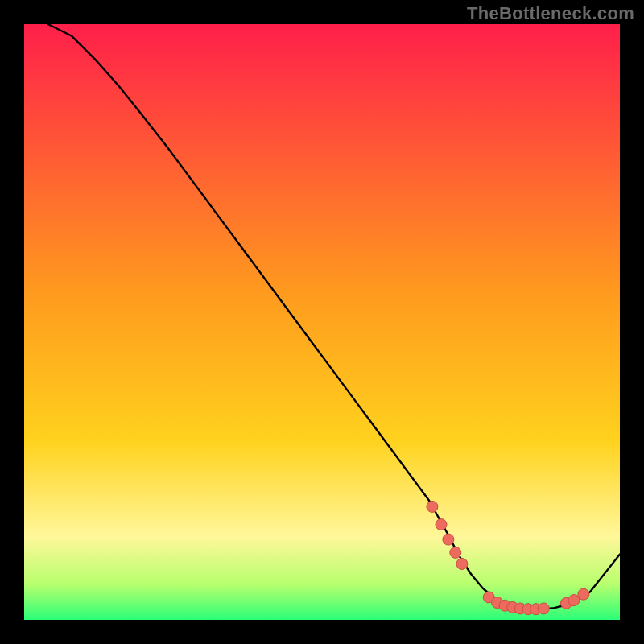  I want to click on attribution-label: TheBottleneck.com, so click(551, 14).